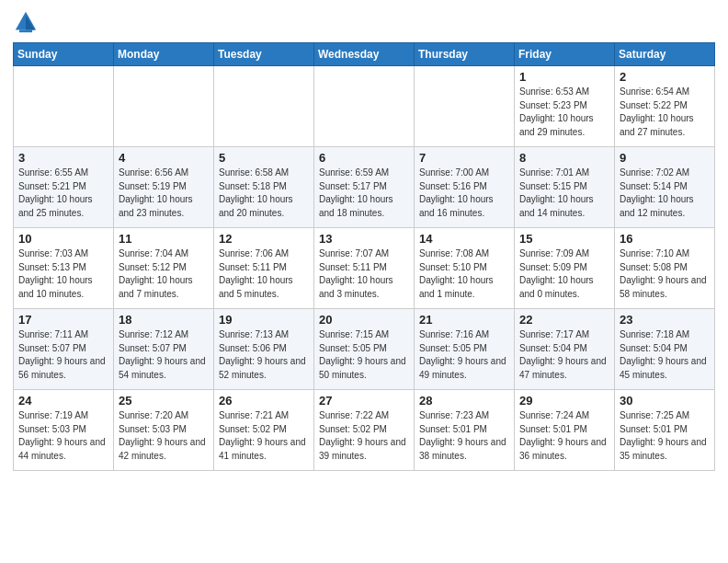 Image resolution: width=728 pixels, height=563 pixels. I want to click on weekday-header-friday: Friday, so click(564, 55).